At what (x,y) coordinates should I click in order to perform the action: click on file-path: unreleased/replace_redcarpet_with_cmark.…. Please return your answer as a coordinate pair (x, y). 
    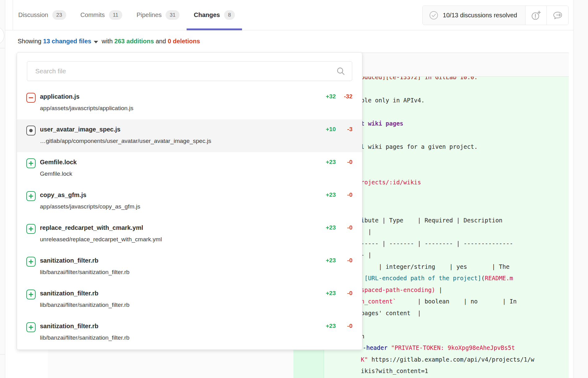
    Looking at the image, I should click on (179, 239).